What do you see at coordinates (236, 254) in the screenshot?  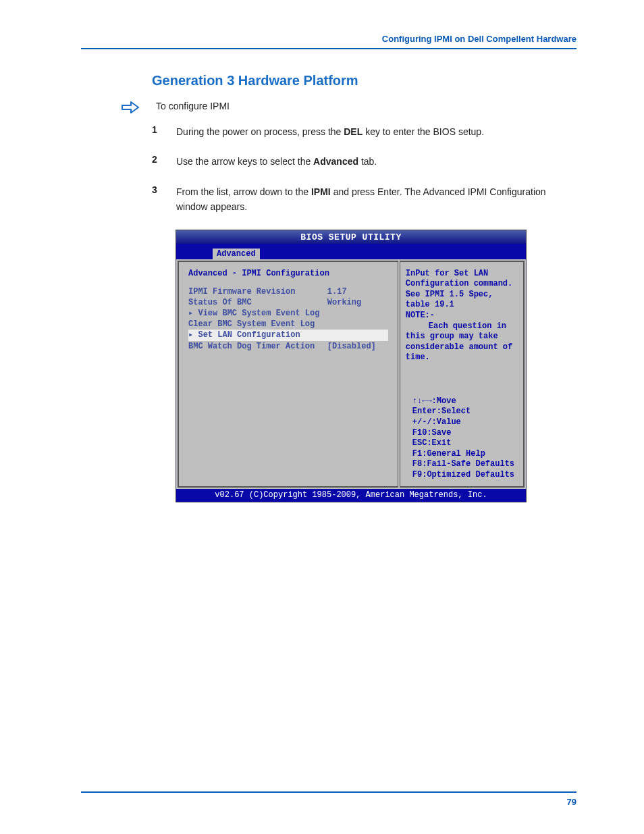 I see `bios-tab-advanced: Advanced` at bounding box center [236, 254].